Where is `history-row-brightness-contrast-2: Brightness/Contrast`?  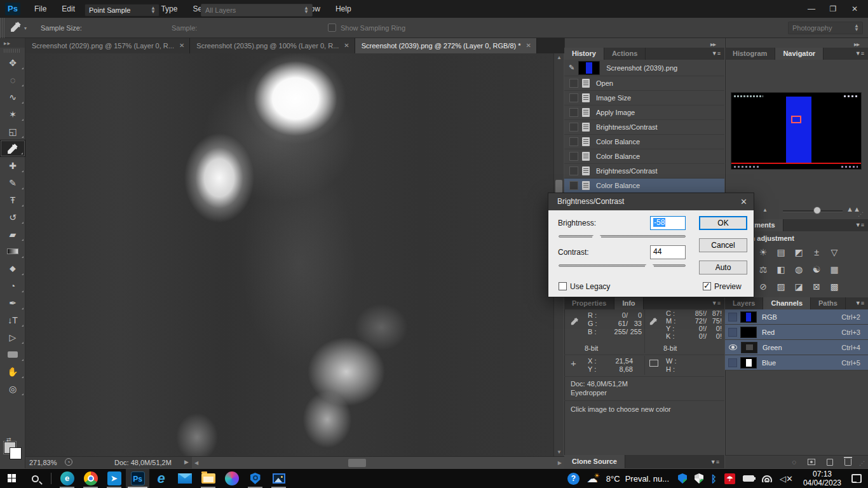 history-row-brightness-contrast-2: Brightness/Contrast is located at coordinates (644, 172).